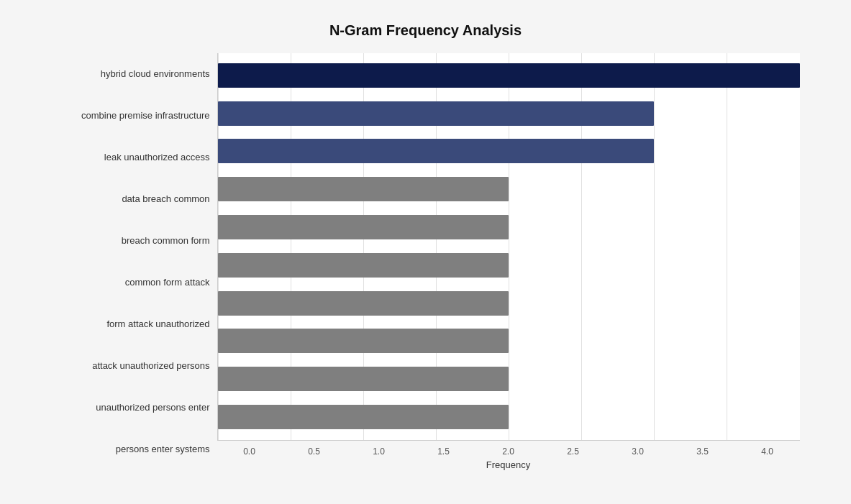 The height and width of the screenshot is (504, 851). I want to click on x-axis-tick: 4.0, so click(768, 452).